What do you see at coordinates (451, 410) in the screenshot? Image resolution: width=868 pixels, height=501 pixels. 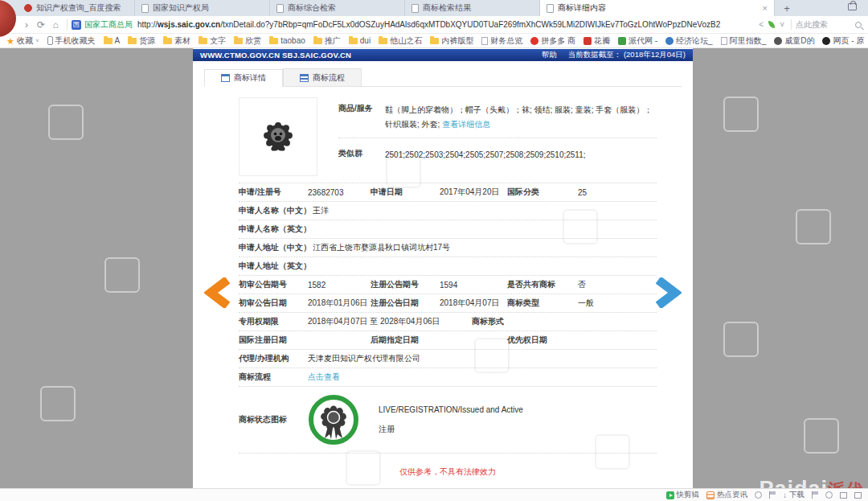 I see `status-line-en: LIVE/REGISTRATION/Issued and Active` at bounding box center [451, 410].